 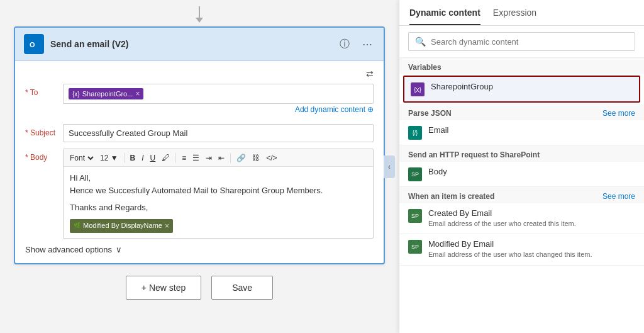 I want to click on card-title: Send an email (V2), so click(x=89, y=44).